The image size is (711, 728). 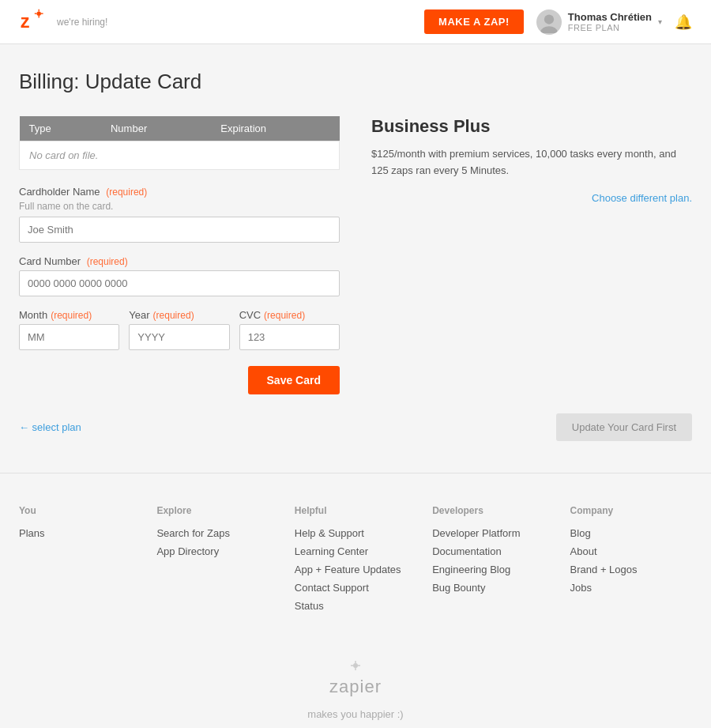 What do you see at coordinates (179, 315) in the screenshot?
I see `year-label: Year (required)` at bounding box center [179, 315].